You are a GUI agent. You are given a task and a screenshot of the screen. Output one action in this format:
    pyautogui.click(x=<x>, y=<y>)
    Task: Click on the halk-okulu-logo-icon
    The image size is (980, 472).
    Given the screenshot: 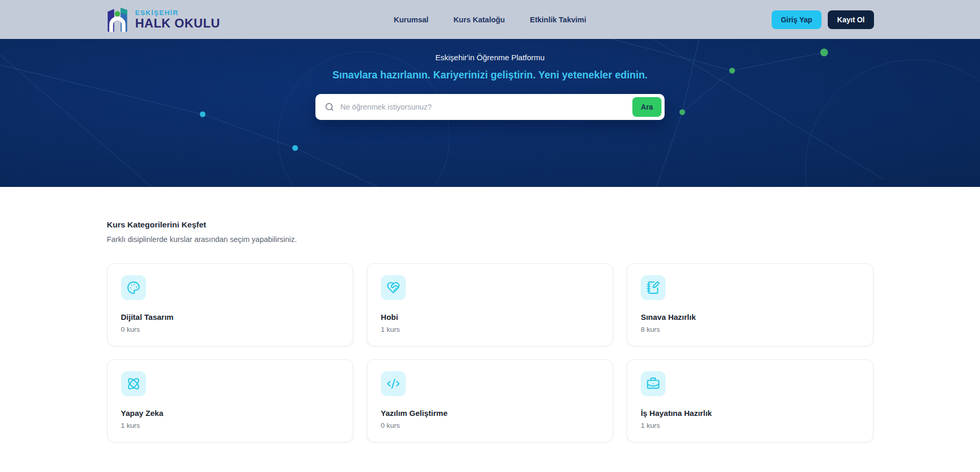 What is the action you would take?
    pyautogui.click(x=118, y=20)
    